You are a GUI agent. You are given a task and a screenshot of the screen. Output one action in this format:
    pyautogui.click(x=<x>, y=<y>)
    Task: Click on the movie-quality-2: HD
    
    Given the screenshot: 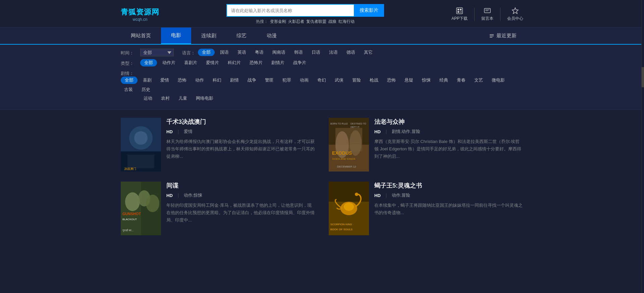 What is the action you would take?
    pyautogui.click(x=378, y=132)
    